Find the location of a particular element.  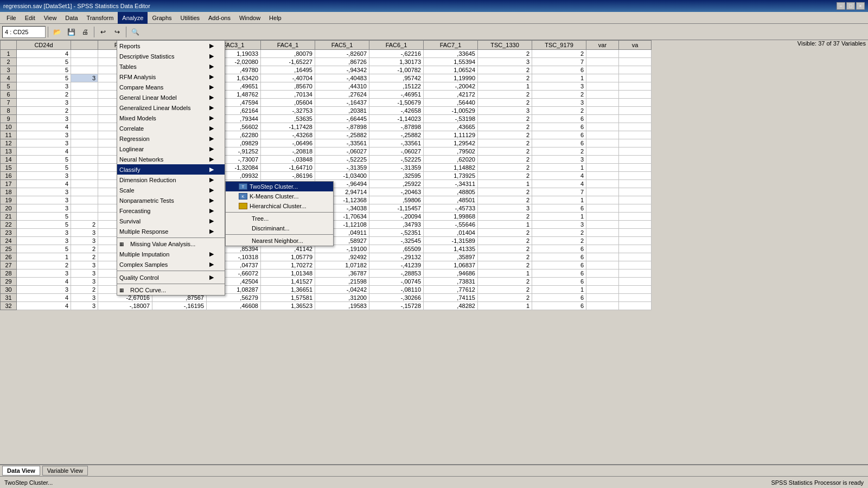

cell: -,20818 is located at coordinates (288, 152).